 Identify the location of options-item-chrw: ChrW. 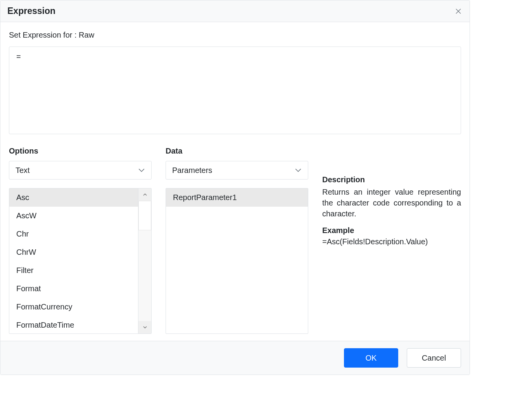
(74, 252).